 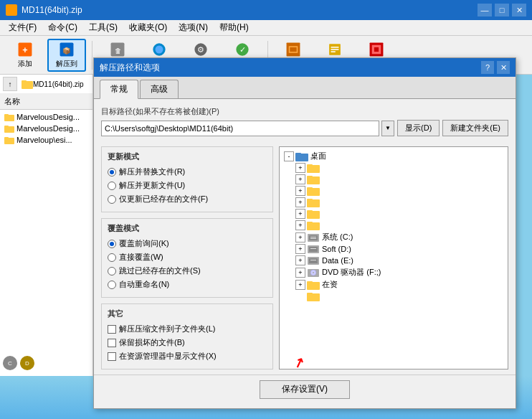 What do you see at coordinates (141, 257) in the screenshot?
I see `radio-overwrite-label: 直接覆盖(W)` at bounding box center [141, 257].